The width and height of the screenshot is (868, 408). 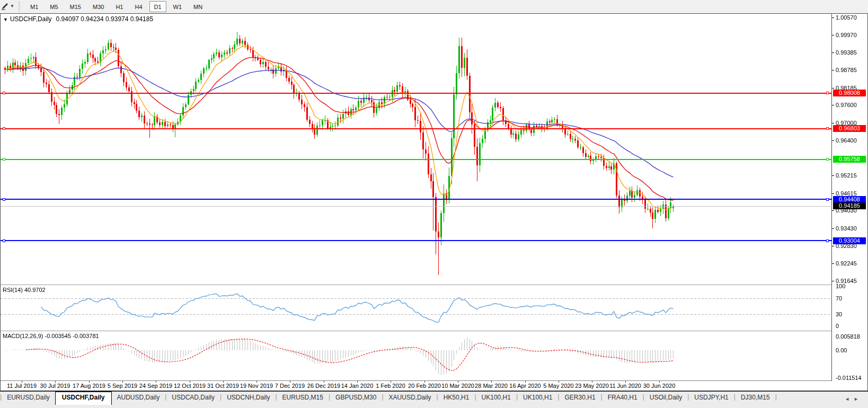 What do you see at coordinates (24, 290) in the screenshot?
I see `rsi-label: RSI(14) 40.9702` at bounding box center [24, 290].